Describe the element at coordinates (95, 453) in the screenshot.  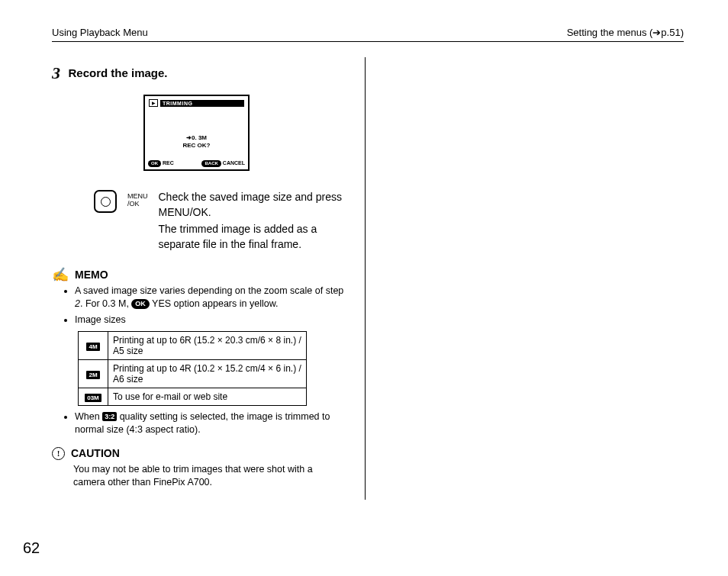
I see `caution-title: CAUTION` at that location.